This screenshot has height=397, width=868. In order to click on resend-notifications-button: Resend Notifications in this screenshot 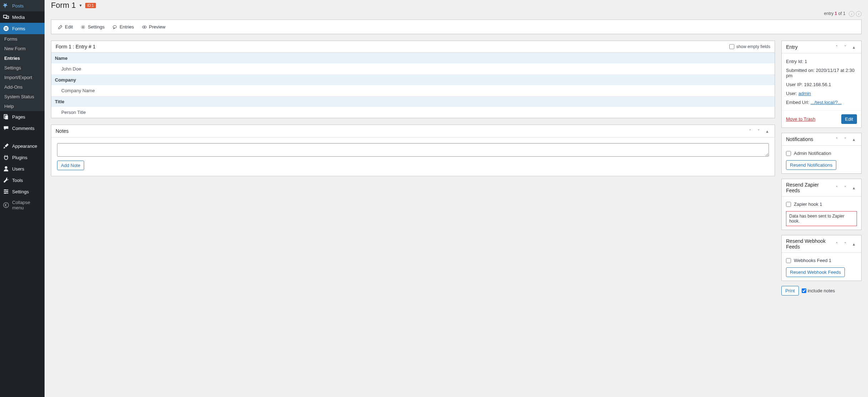, I will do `click(811, 165)`.